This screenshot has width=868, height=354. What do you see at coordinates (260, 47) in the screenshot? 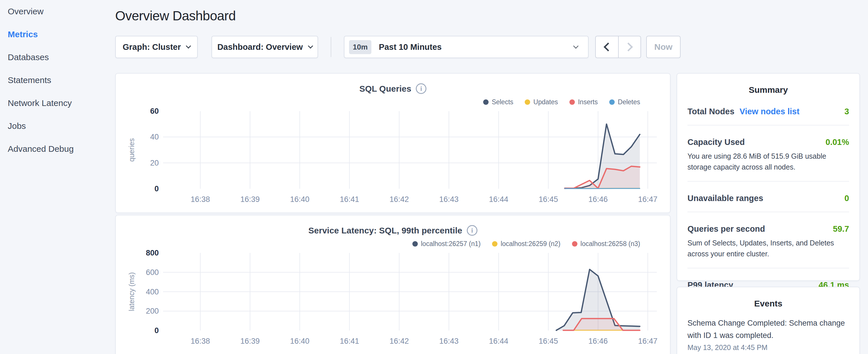
I see `dashboard-dropdown-label: Dashboard: Overview` at bounding box center [260, 47].